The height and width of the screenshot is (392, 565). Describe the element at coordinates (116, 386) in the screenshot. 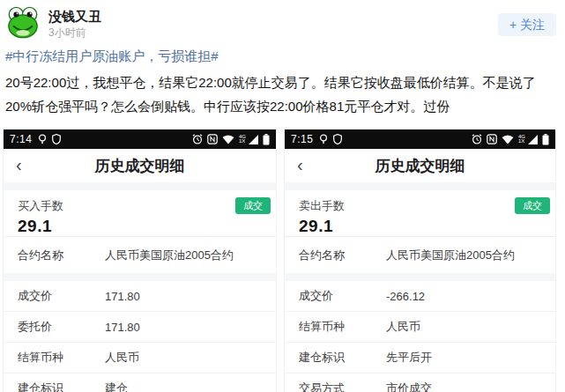

I see `row-value: 建仓` at that location.